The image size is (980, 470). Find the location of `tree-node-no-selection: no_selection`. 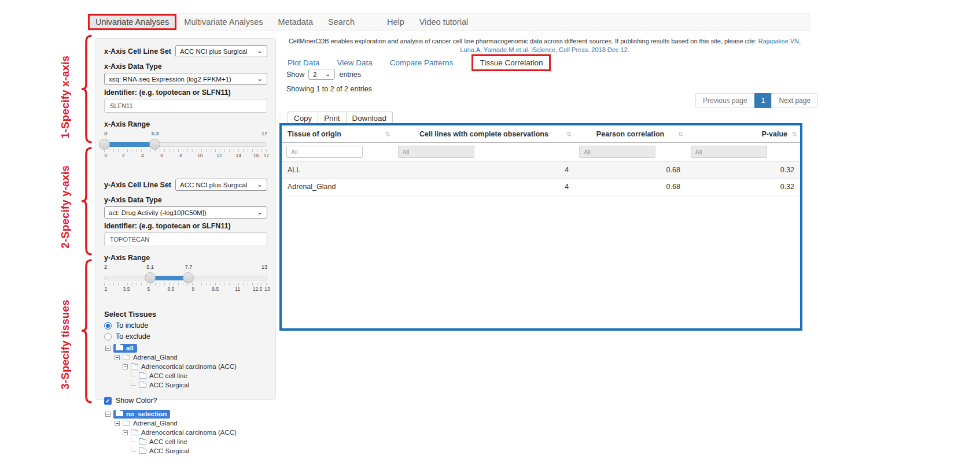

tree-node-no-selection: no_selection is located at coordinates (186, 414).